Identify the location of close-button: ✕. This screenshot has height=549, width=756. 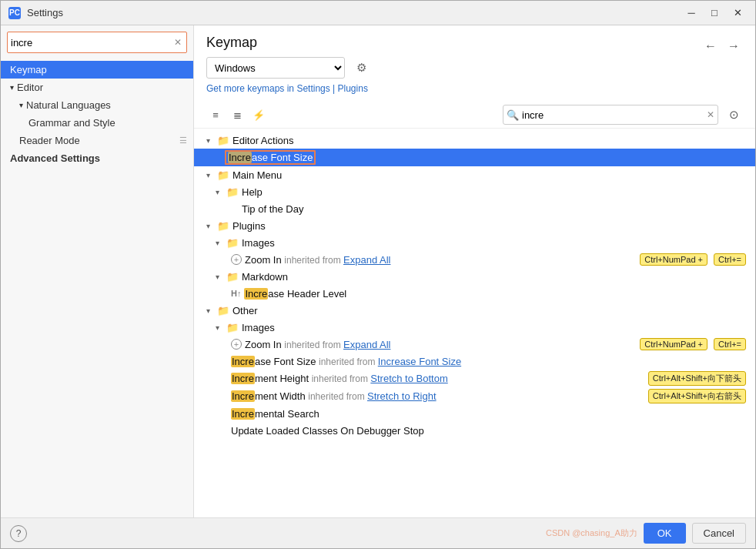
(738, 13).